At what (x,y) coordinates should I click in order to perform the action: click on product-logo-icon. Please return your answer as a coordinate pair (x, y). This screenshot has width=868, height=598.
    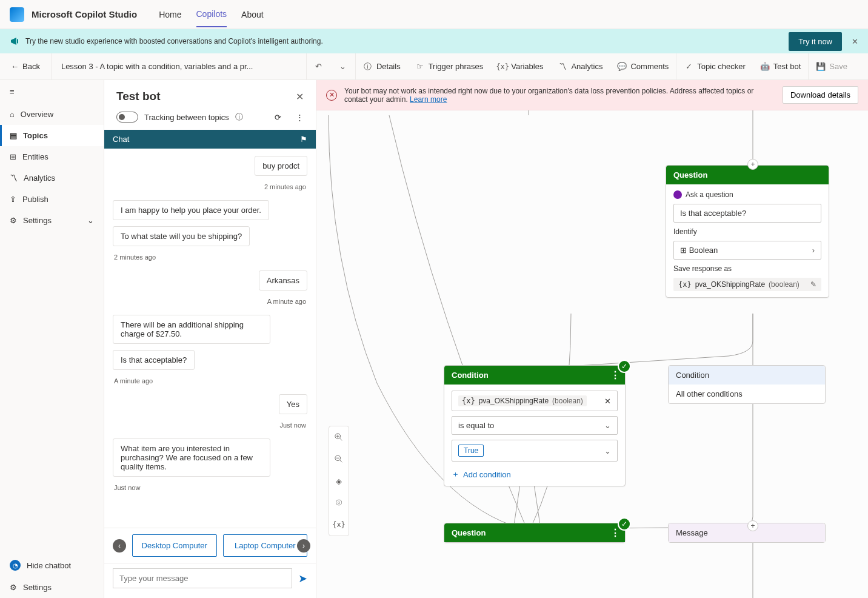
    Looking at the image, I should click on (17, 15).